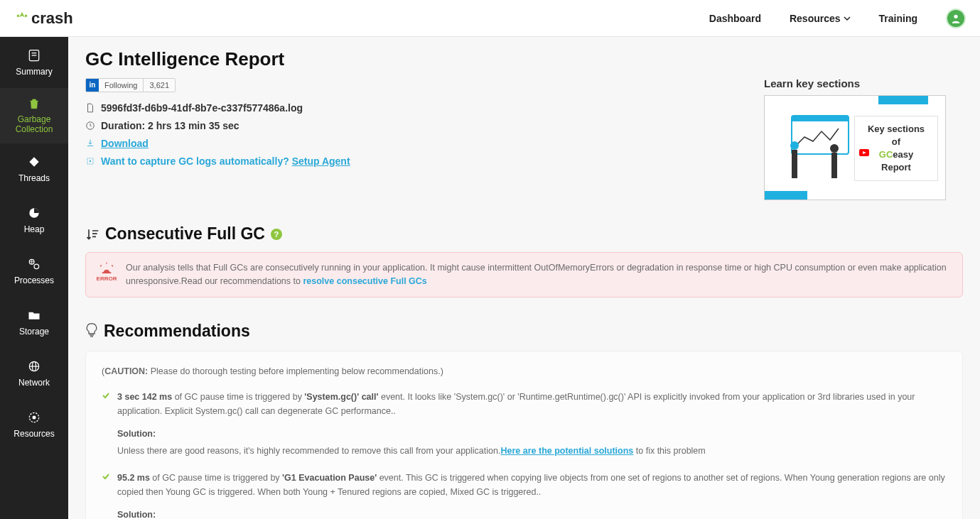 The width and height of the screenshot is (980, 519). What do you see at coordinates (863, 84) in the screenshot?
I see `learn-sections-title: Learn key sections` at bounding box center [863, 84].